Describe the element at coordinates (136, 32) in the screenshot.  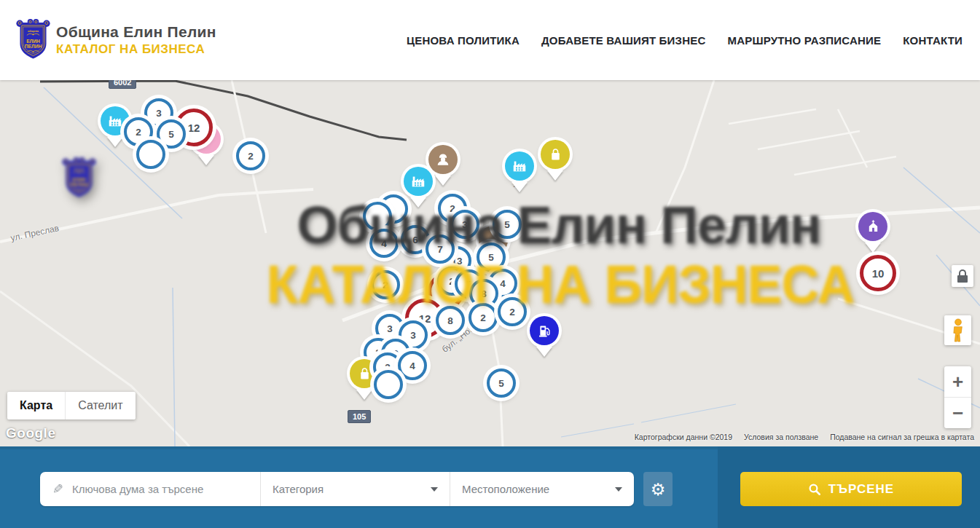
I see `site-title: Община Елин Пелин` at that location.